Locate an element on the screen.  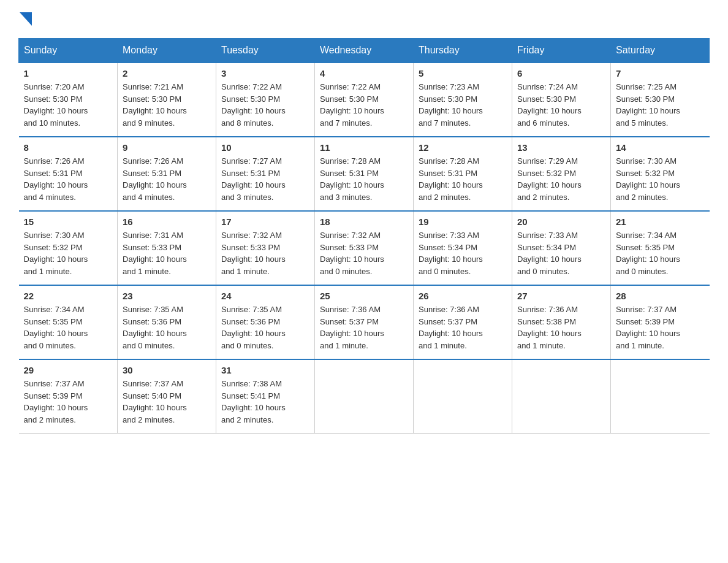
week-row-4: 22 Sunrise: 7:34 AM Sunset: 5:35 PM Dayl… is located at coordinates (364, 323).